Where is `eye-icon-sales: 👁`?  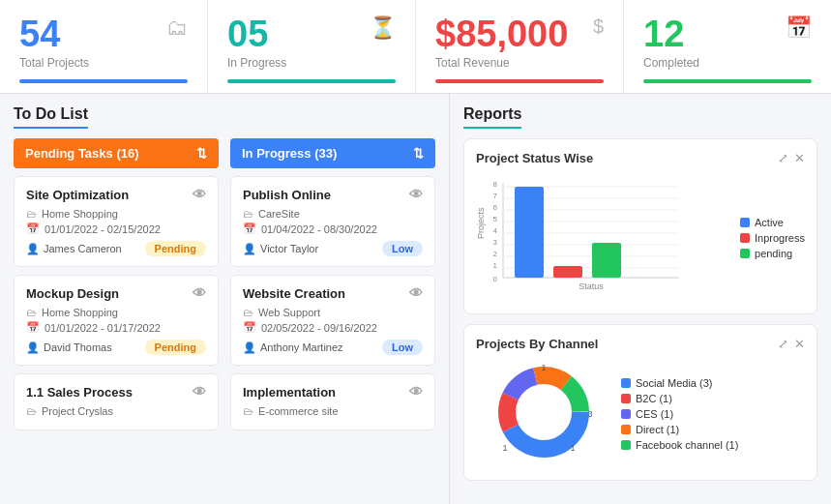
eye-icon-sales: 👁 is located at coordinates (199, 392).